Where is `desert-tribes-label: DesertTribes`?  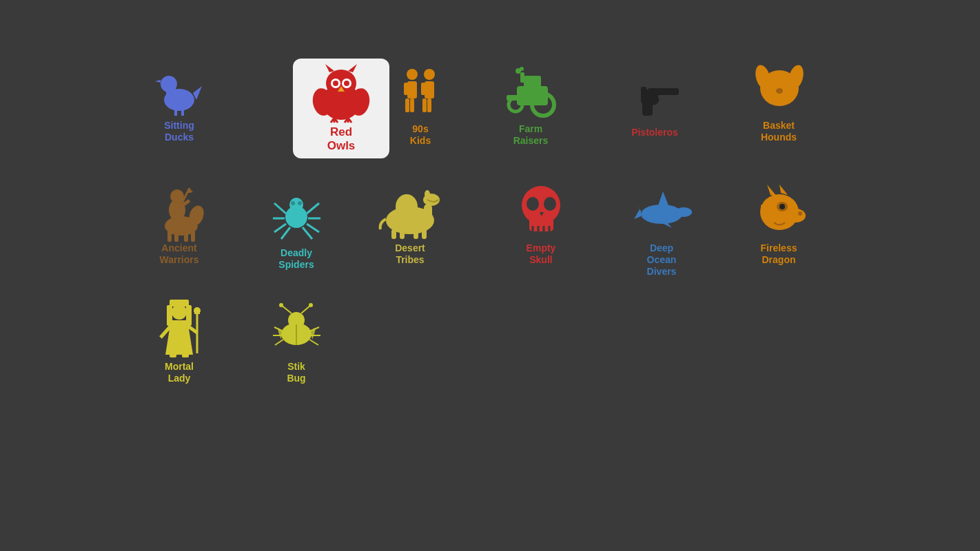
desert-tribes-label: DesertTribes is located at coordinates (410, 254).